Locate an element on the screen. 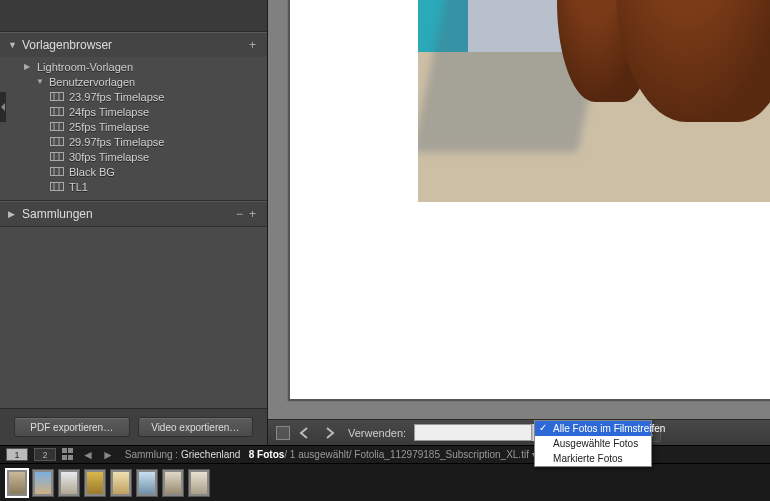 Image resolution: width=770 pixels, height=501 pixels. dropdown-option: Alle Fotos im Filmstreifen is located at coordinates (593, 428).